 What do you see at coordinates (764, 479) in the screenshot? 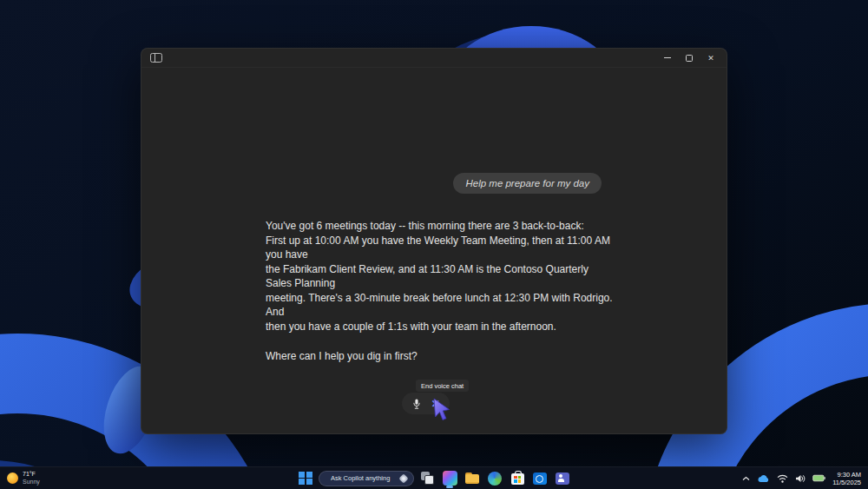
I see `onedrive-cloud-icon` at bounding box center [764, 479].